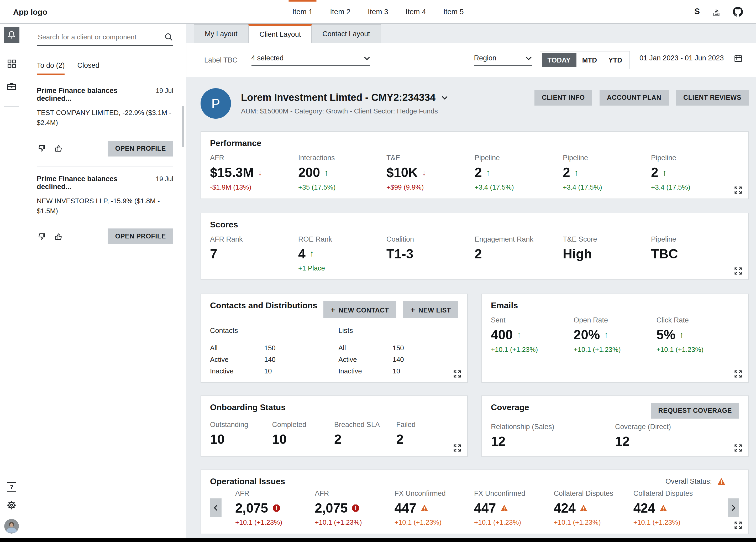  What do you see at coordinates (563, 97) in the screenshot?
I see `client-info-button: CLIENT INFO` at bounding box center [563, 97].